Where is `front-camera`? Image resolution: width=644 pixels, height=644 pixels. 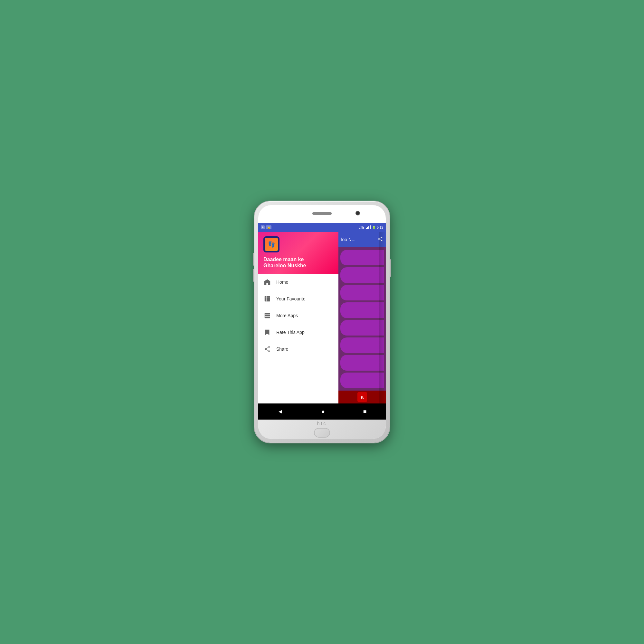
front-camera is located at coordinates (358, 213).